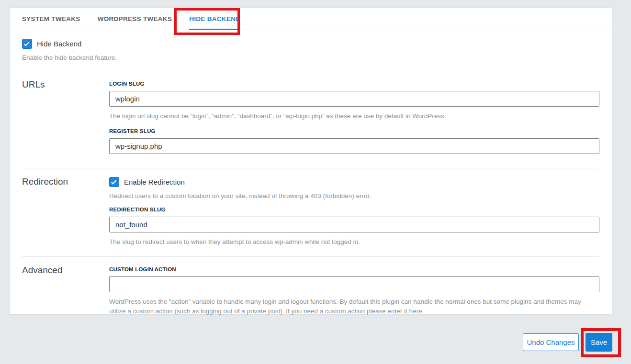  I want to click on tab-hide-backend: HIDE BACKEND, so click(214, 19).